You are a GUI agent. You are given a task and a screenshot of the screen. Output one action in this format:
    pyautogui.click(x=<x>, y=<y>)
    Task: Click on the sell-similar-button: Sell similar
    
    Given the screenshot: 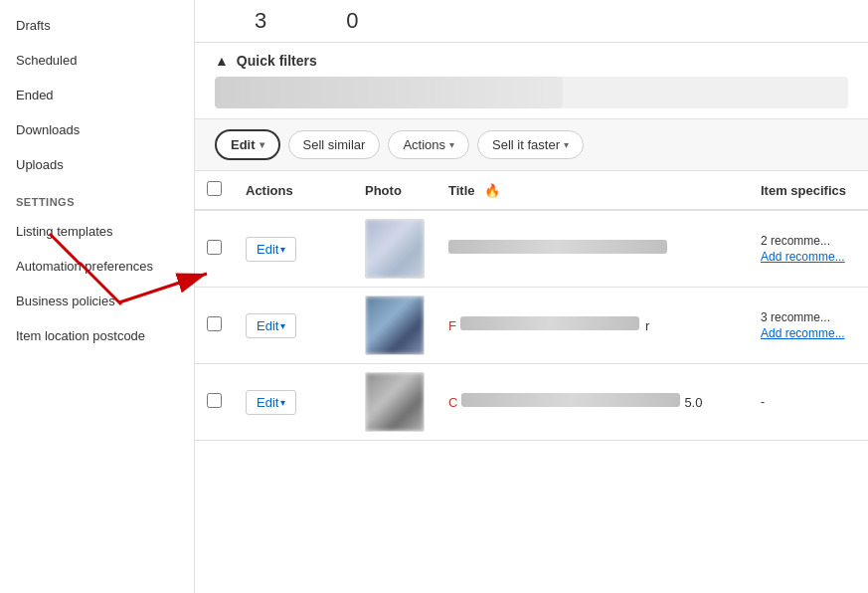 What is the action you would take?
    pyautogui.click(x=334, y=145)
    